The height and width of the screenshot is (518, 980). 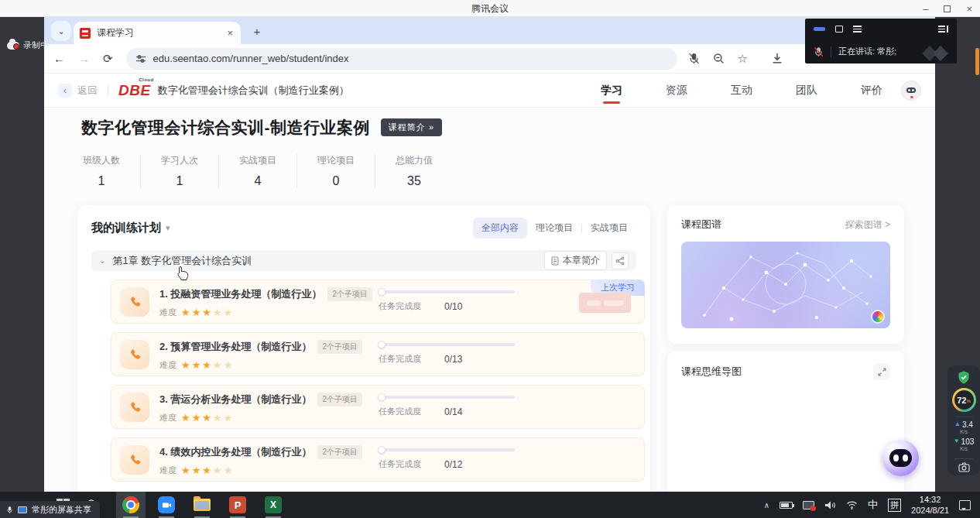 What do you see at coordinates (926, 9) in the screenshot?
I see `minimize-button: –` at bounding box center [926, 9].